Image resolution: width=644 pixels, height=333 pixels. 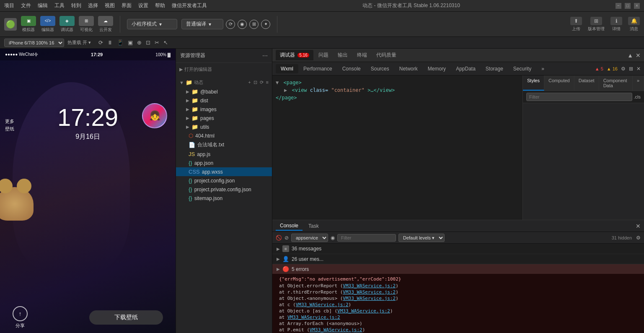 I want to click on stack-link-3: VM33_WAService.js:2, so click(x=322, y=304).